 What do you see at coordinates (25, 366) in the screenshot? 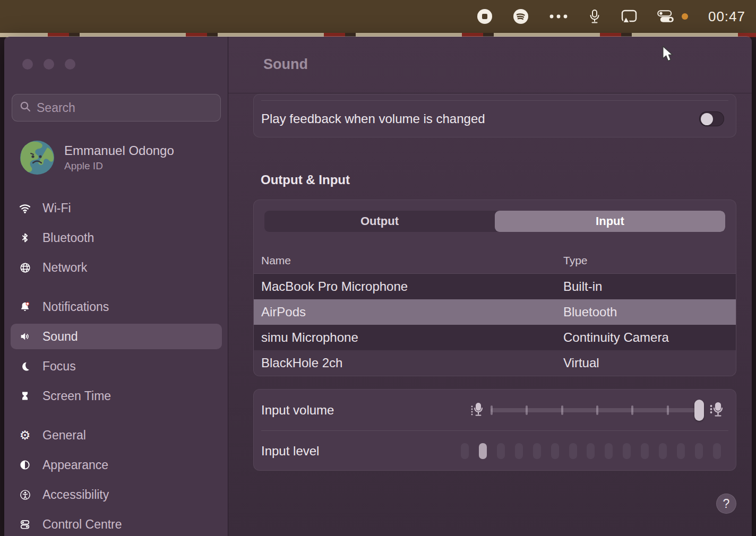
I see `moon-icon` at bounding box center [25, 366].